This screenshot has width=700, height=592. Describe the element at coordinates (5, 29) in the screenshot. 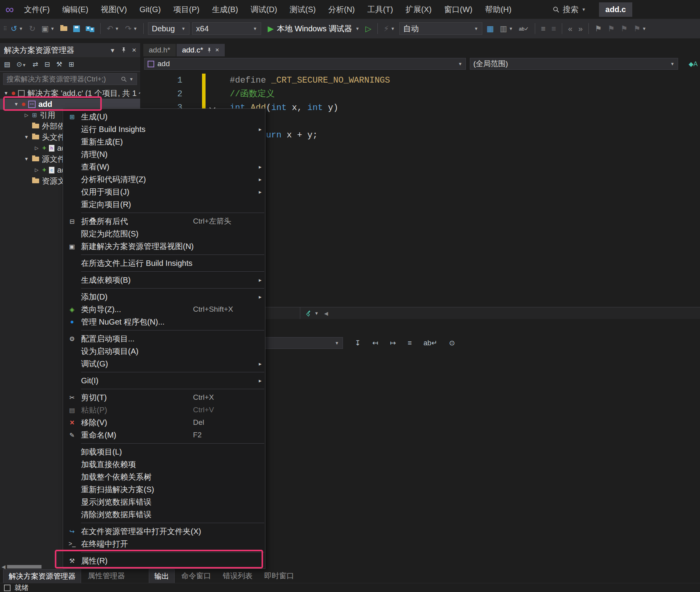

I see `toolbar-grip: ⠿` at that location.